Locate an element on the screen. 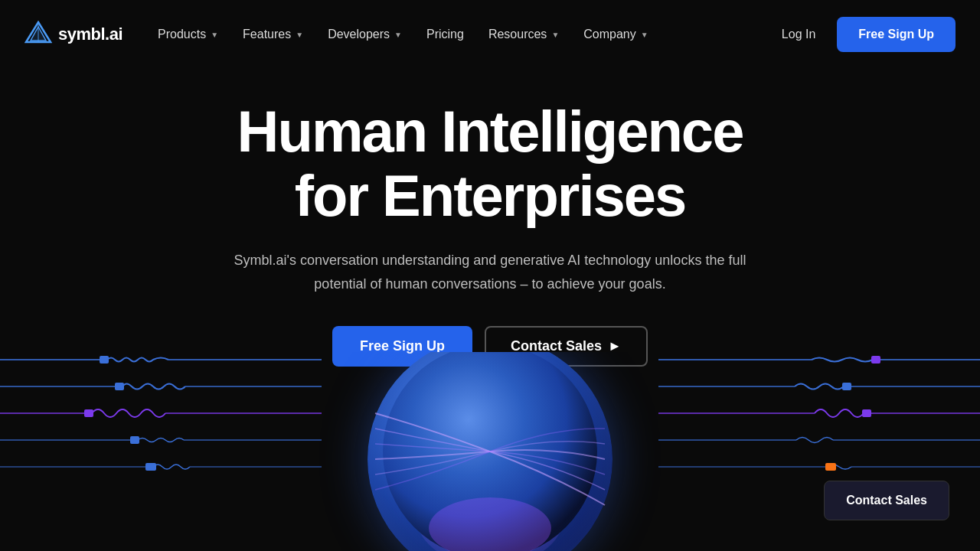 This screenshot has width=980, height=551. logo-text: symbl.ai is located at coordinates (90, 34).